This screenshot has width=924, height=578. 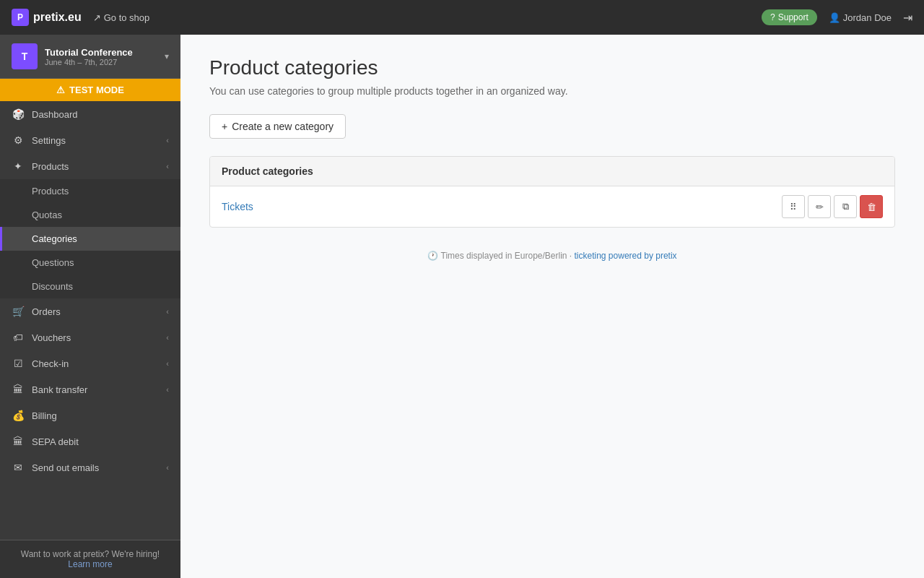 What do you see at coordinates (90, 56) in the screenshot?
I see `event-selector: T Tutorial Conference June 4th – 7th, 20…` at bounding box center [90, 56].